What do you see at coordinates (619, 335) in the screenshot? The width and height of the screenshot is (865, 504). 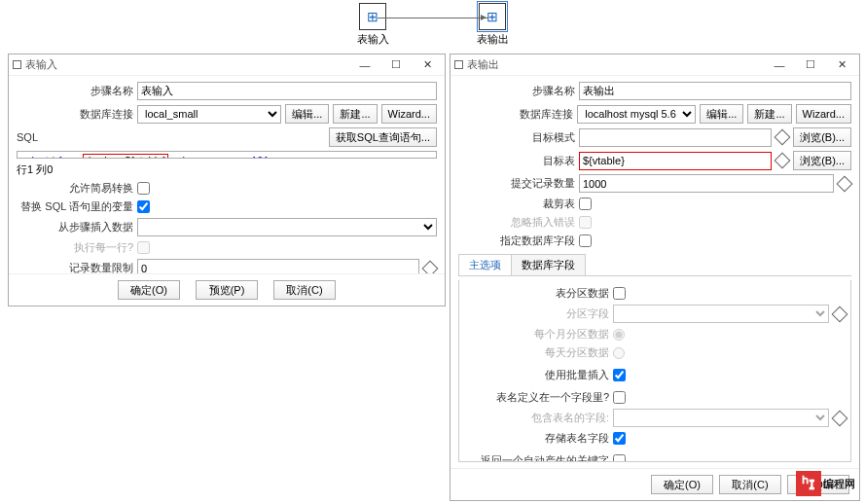 I see `monthly-radio` at bounding box center [619, 335].